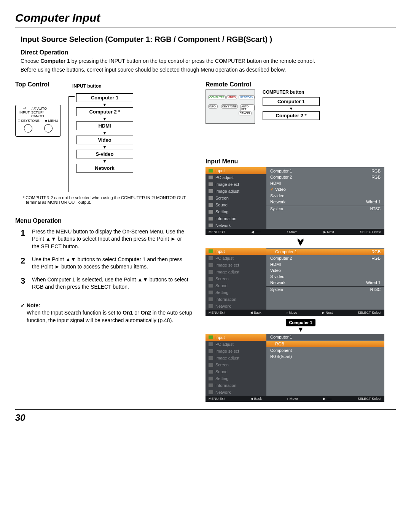 This screenshot has width=411, height=532. What do you see at coordinates (38, 121) in the screenshot?
I see `top-control-pad: ⏎ INPUT△▽ AUTO SETUP/ CANCEL □ KEYSTONE■…` at bounding box center [38, 121].